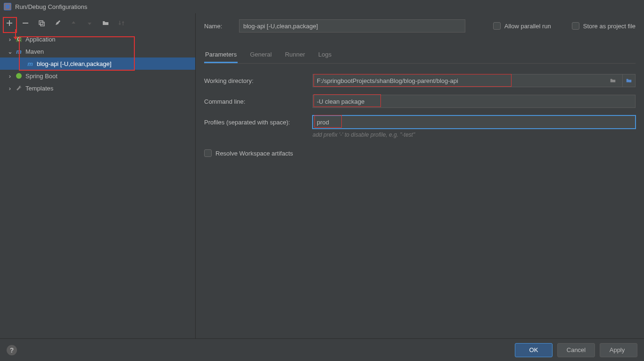 The width and height of the screenshot is (644, 361). What do you see at coordinates (576, 26) in the screenshot?
I see `store-project-checkbox` at bounding box center [576, 26].